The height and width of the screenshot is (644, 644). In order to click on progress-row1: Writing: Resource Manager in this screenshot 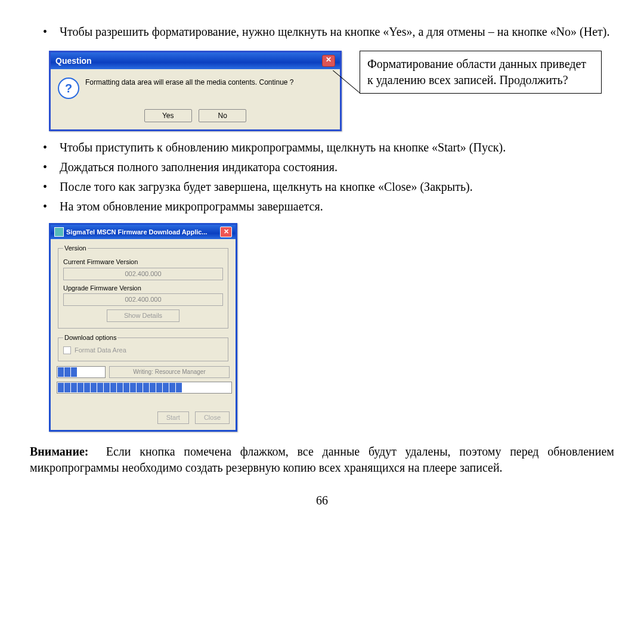, I will do `click(143, 372)`.